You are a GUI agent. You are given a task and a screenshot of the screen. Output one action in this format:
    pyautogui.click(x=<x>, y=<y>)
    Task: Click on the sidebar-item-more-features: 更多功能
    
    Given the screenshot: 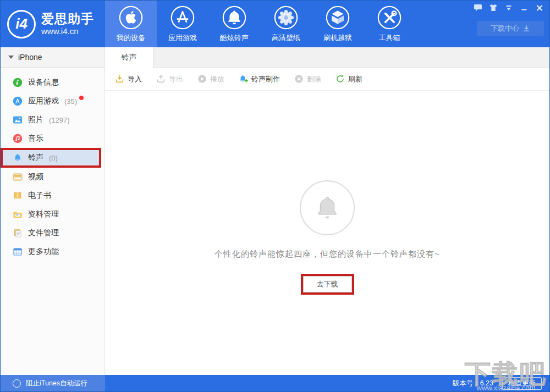 What is the action you would take?
    pyautogui.click(x=53, y=252)
    